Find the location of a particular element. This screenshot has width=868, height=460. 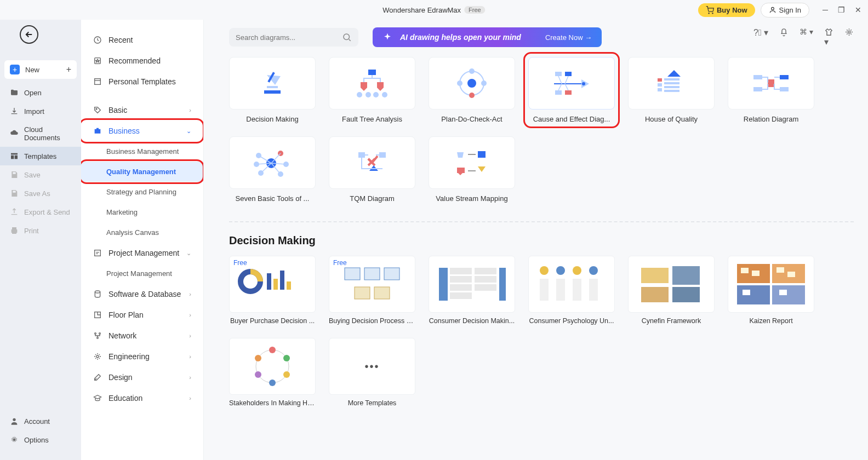

cat-project-management: Project Management ⌄ is located at coordinates (142, 253).